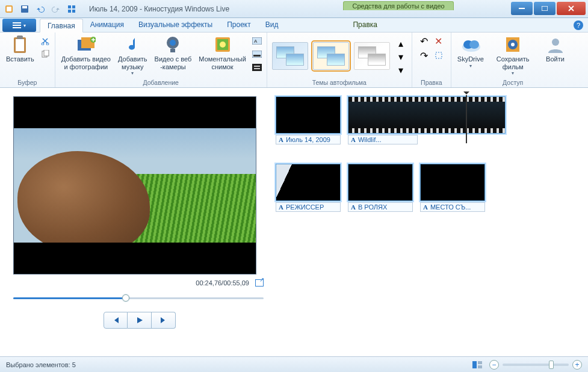  What do you see at coordinates (116, 320) in the screenshot?
I see `prev-frame-button` at bounding box center [116, 320].